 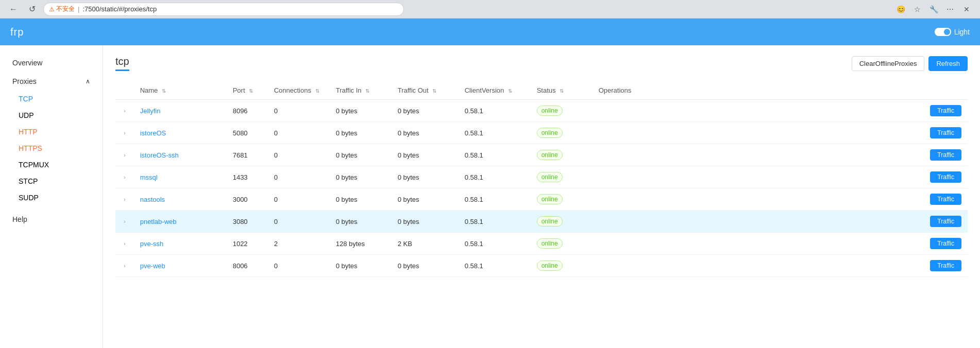 What do you see at coordinates (901, 9) in the screenshot?
I see `profile-icon: 😊` at bounding box center [901, 9].